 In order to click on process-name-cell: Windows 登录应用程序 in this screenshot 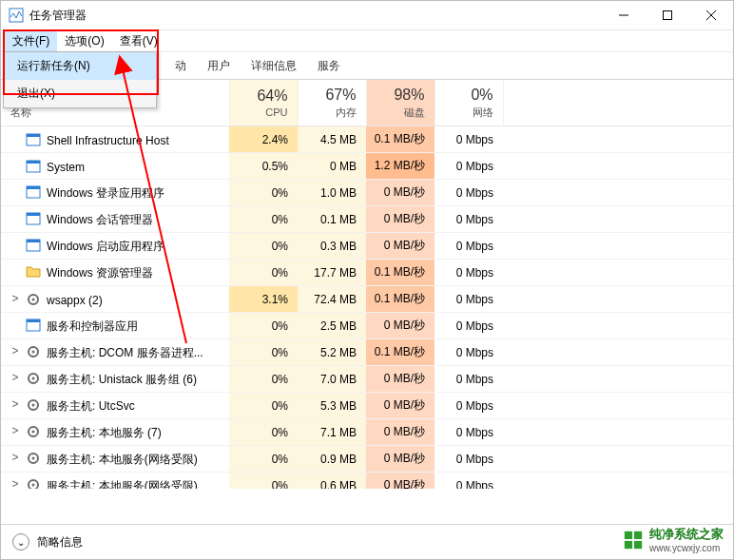, I will do `click(115, 193)`.